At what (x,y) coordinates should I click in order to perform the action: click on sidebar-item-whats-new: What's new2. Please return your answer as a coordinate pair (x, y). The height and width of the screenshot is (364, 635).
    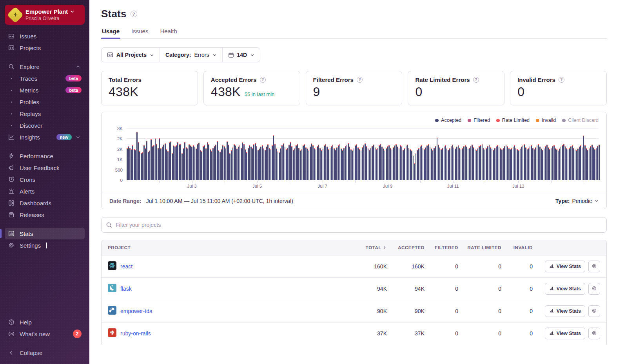
    Looking at the image, I should click on (45, 334).